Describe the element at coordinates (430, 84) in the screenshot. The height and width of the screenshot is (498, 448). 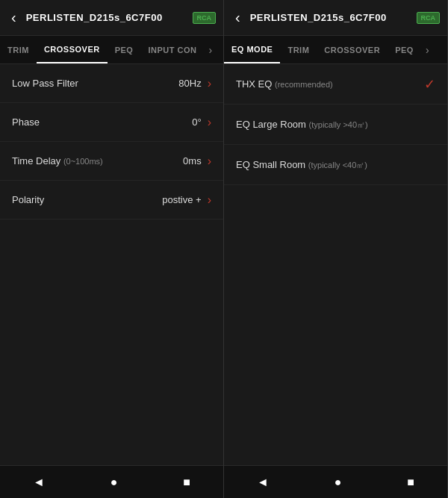
I see `thx-eq-check-icon: ✓` at that location.